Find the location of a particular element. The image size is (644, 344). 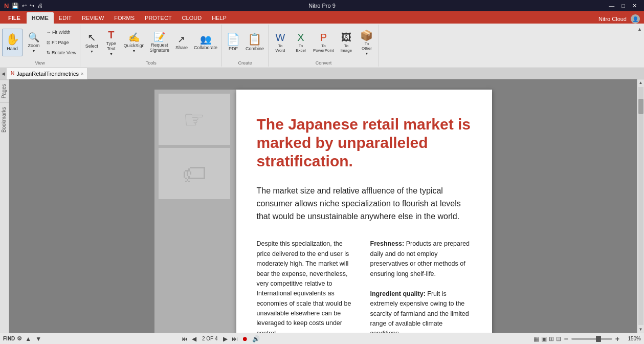

select-button: ↖ Select ▼ is located at coordinates (92, 42).